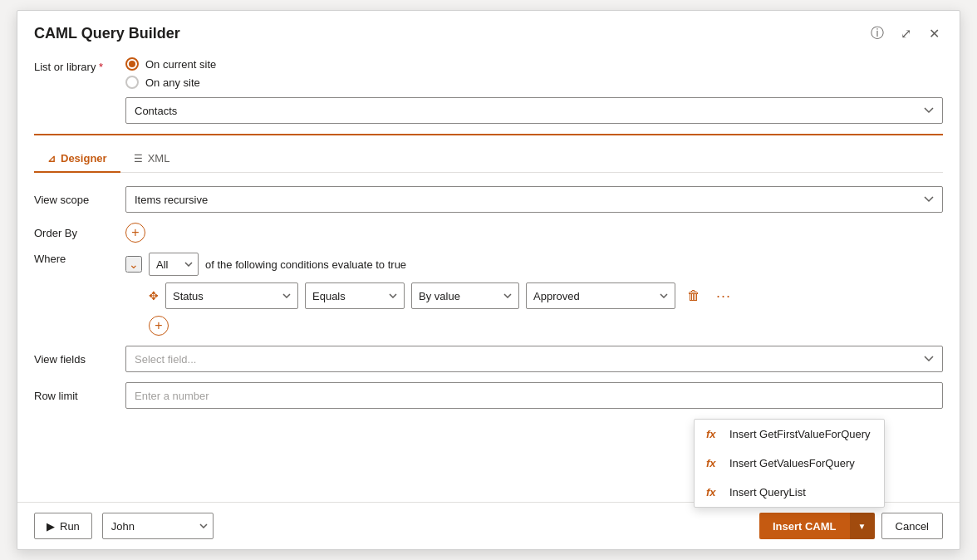 The width and height of the screenshot is (977, 560). What do you see at coordinates (152, 160) in the screenshot?
I see `tab-xml: ☰ XML` at bounding box center [152, 160].